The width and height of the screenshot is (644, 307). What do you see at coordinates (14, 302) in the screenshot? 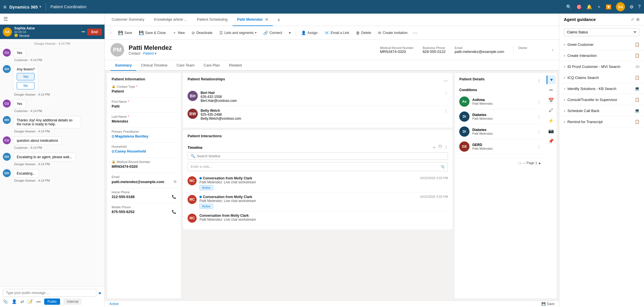
I see `person-icon: 👤` at bounding box center [14, 302].